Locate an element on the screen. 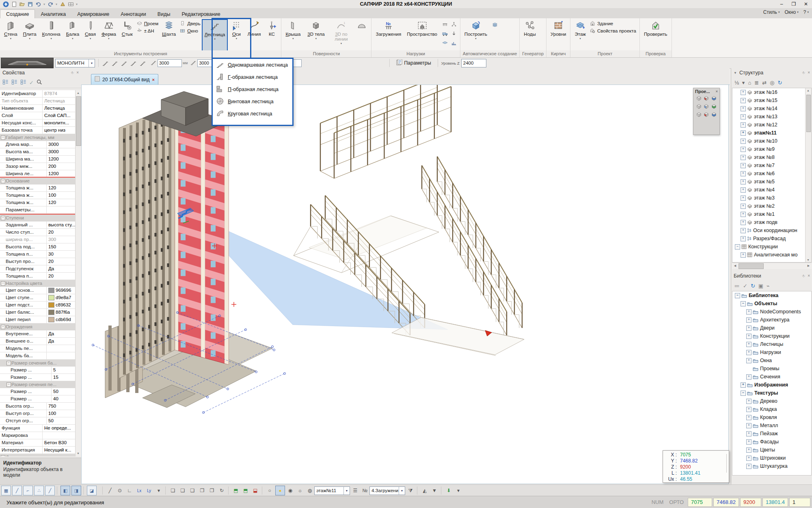 The width and height of the screenshot is (812, 508). tree-item-NodeComponents: +NodeComponents is located at coordinates (772, 312).